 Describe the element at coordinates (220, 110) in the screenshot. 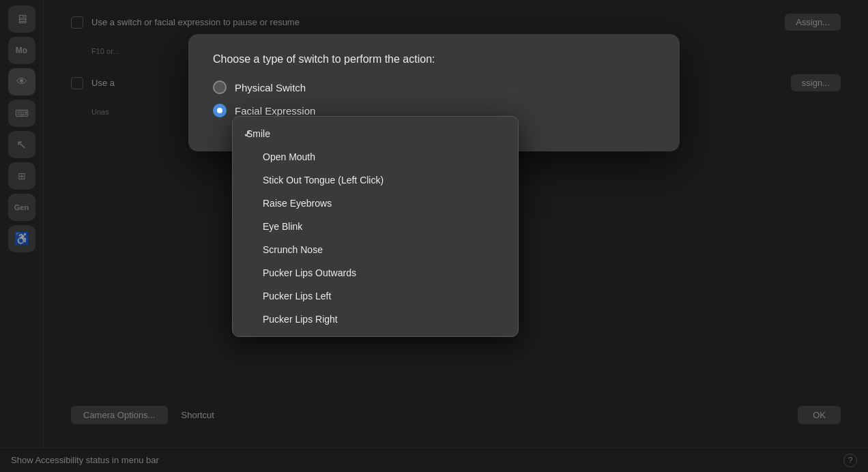

I see `facial-expression-radio` at that location.